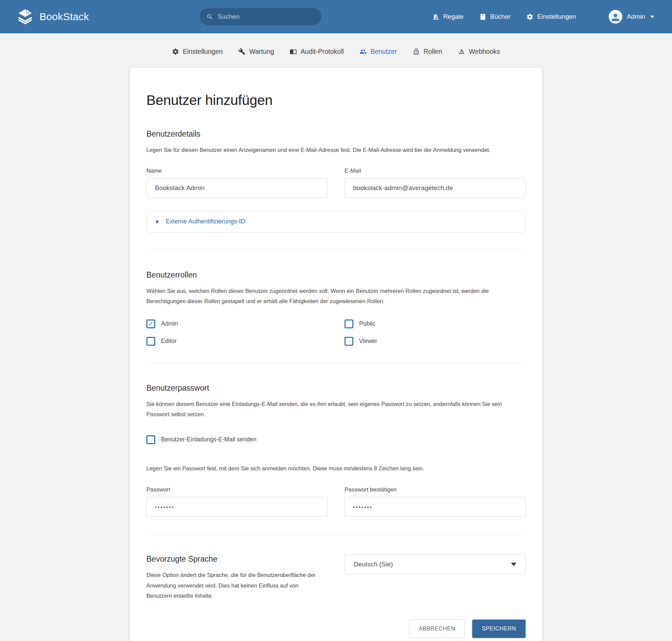 This screenshot has height=641, width=672. I want to click on bookstack-logo-icon, so click(25, 17).